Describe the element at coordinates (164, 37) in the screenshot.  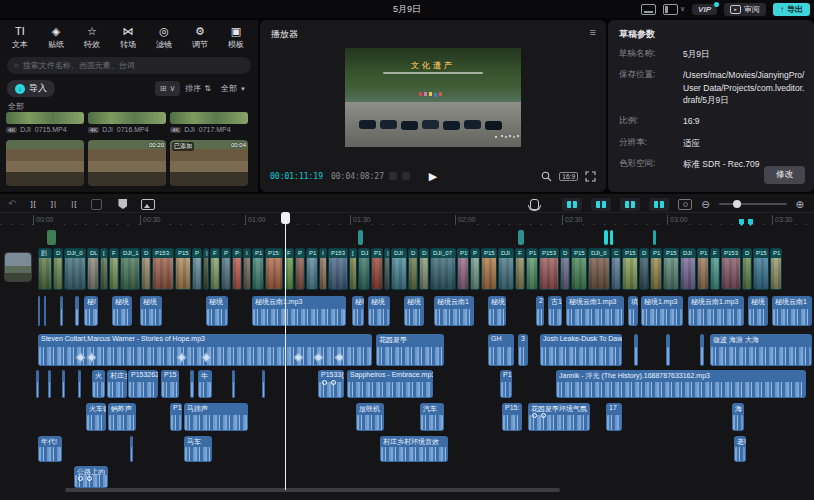
I see `media-tab: ◎ 滤镜` at that location.